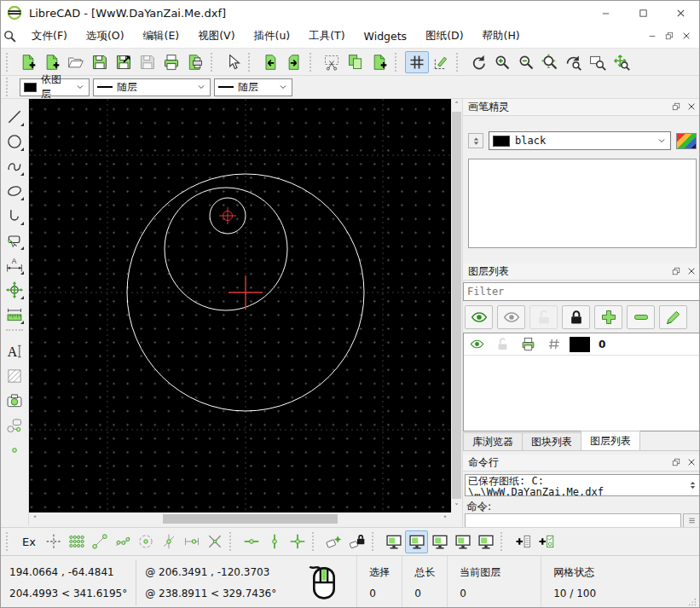 The height and width of the screenshot is (608, 700). I want to click on color-combobox: 依图层, so click(55, 87).